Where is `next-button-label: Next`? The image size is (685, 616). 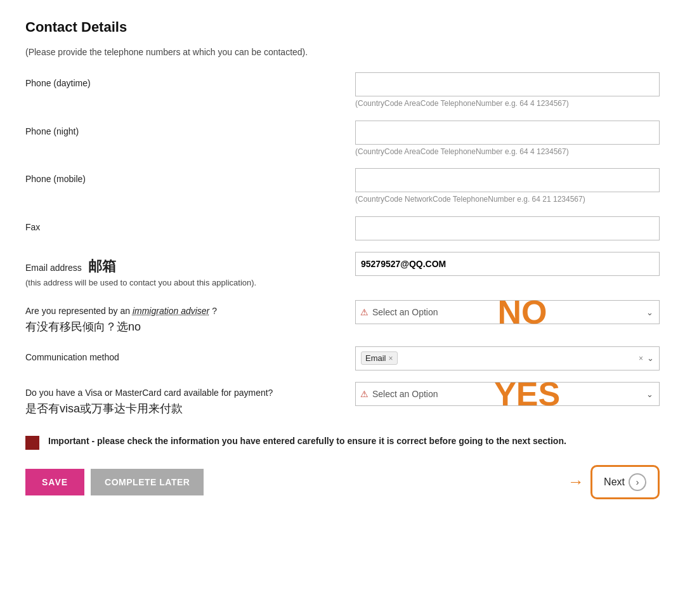
next-button-label: Next is located at coordinates (614, 482).